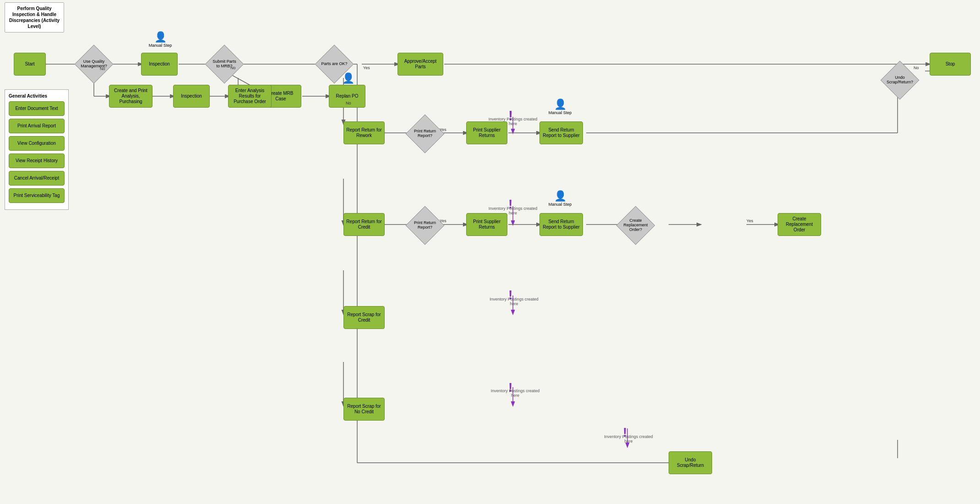  What do you see at coordinates (334, 64) in the screenshot?
I see `parts-ok-diamond: Parts are OK?` at bounding box center [334, 64].